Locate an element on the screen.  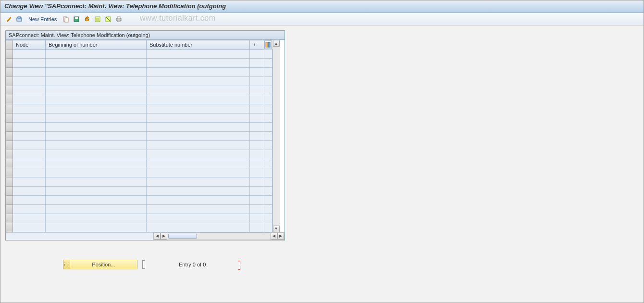
column-substitute: Substitute number is located at coordinates (198, 45).